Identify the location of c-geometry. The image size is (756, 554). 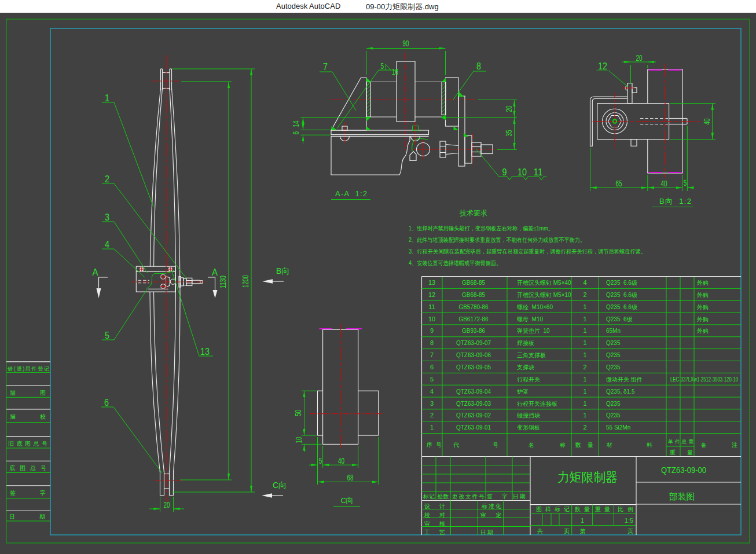
(348, 387).